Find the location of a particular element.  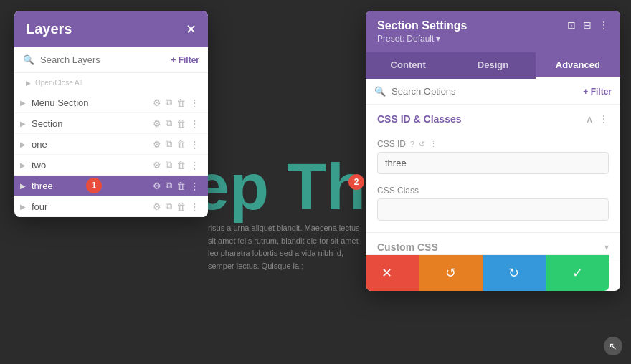

settings-footer: ✕ ↺ ↻ ✓ is located at coordinates (488, 272).